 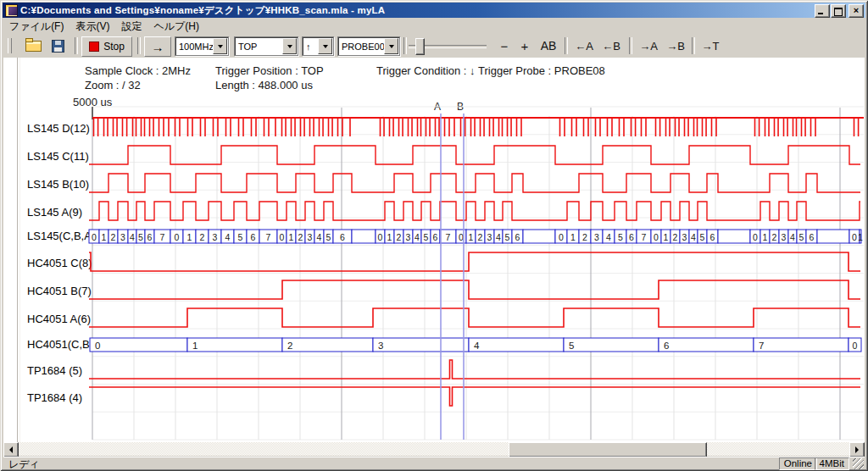 What do you see at coordinates (361, 47) in the screenshot?
I see `probe-value: PROBE00` at bounding box center [361, 47].